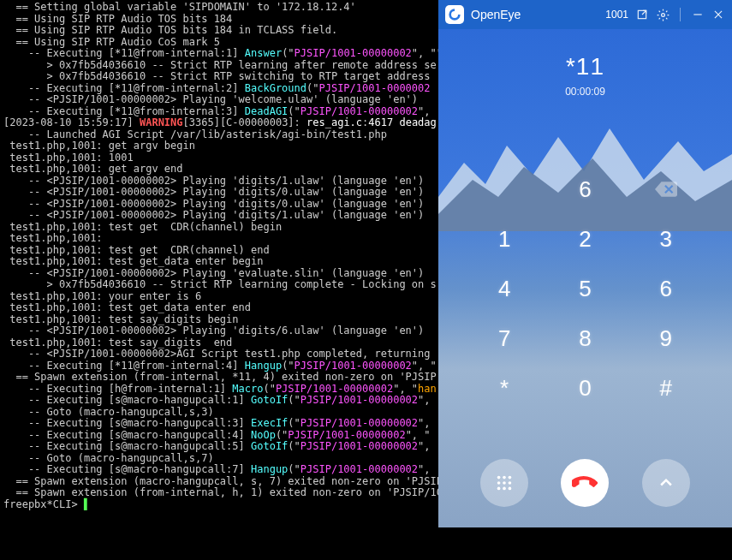 This screenshot has width=732, height=560. What do you see at coordinates (666, 239) in the screenshot?
I see `dialpad-key-3: 3` at bounding box center [666, 239].